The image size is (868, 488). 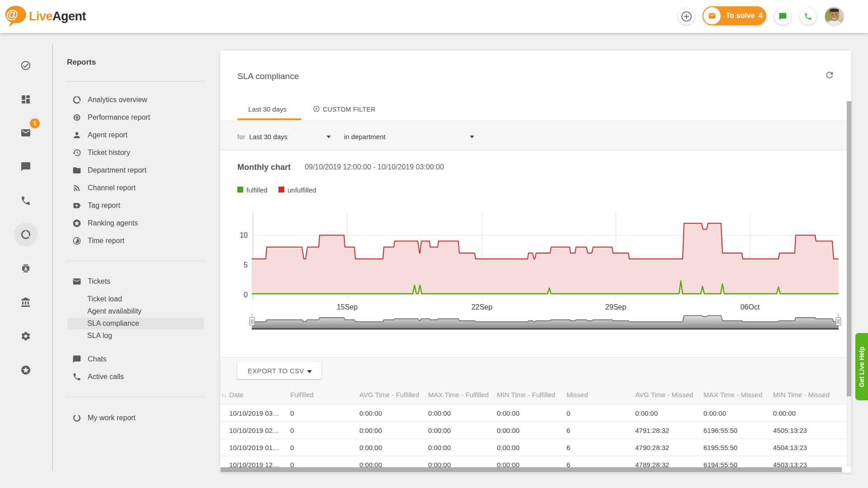 I want to click on svg-text: 6195:55:50, so click(x=721, y=447).